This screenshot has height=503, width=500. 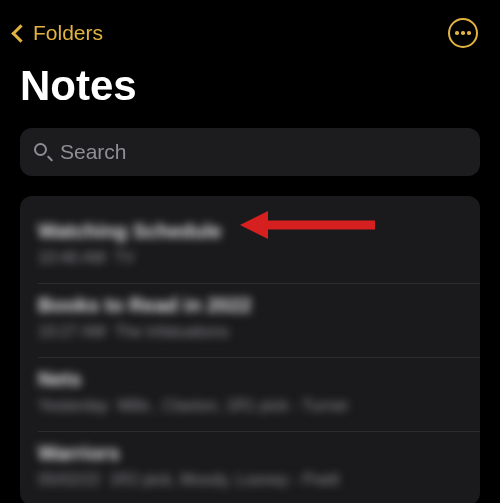 I want to click on note-title: Books to Read in 2022, so click(x=259, y=306).